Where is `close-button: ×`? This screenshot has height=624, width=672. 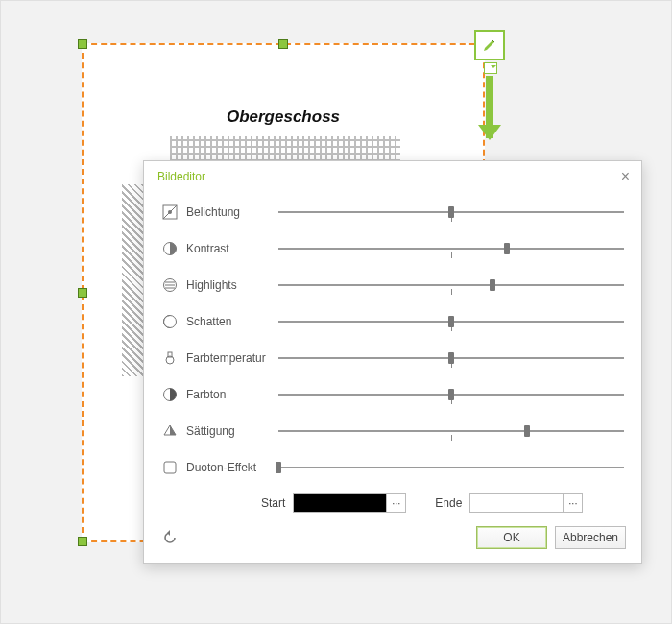
close-button: × is located at coordinates (626, 177).